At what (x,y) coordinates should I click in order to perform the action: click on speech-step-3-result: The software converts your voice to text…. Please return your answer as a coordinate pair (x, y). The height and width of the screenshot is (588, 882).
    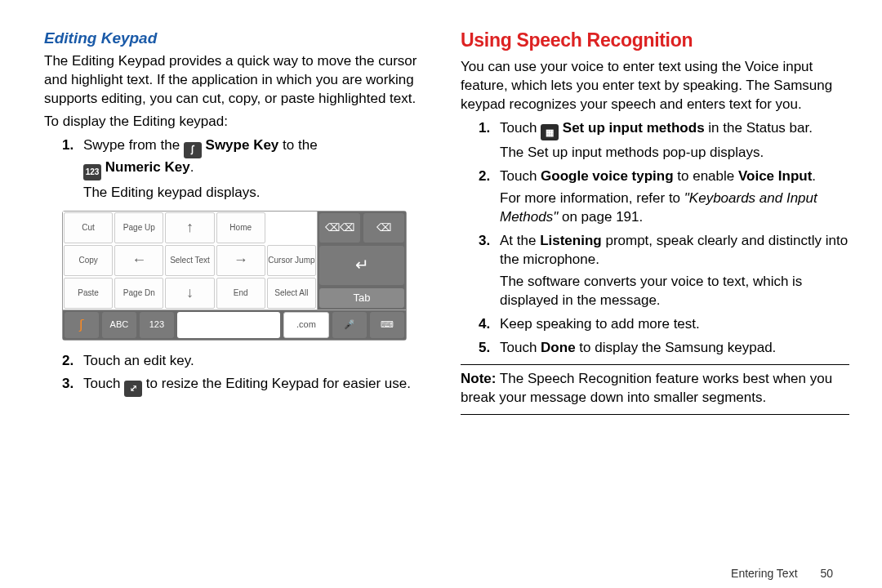
    Looking at the image, I should click on (675, 292).